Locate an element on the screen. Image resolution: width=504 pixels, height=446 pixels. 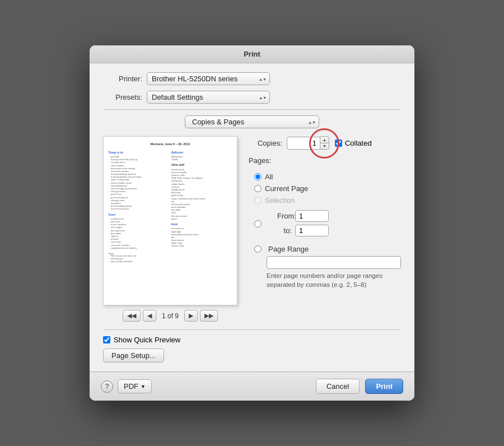
pages-all-row: All is located at coordinates (328, 177).